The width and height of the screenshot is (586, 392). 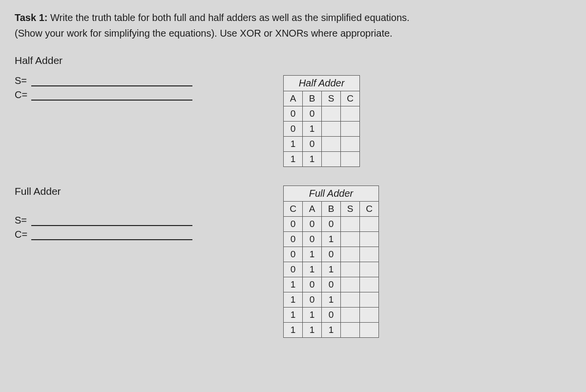 I want to click on half-adder-table: Half Adder A B S C 0 0 0 1 1 0, so click(x=321, y=121).